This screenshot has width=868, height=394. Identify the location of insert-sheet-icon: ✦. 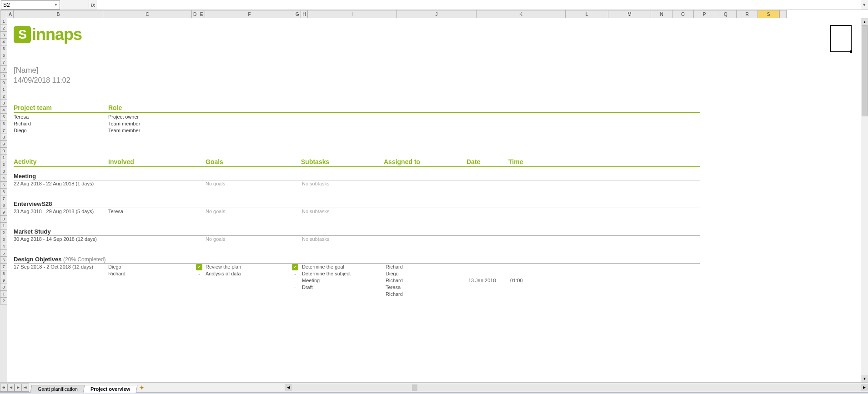
(144, 388).